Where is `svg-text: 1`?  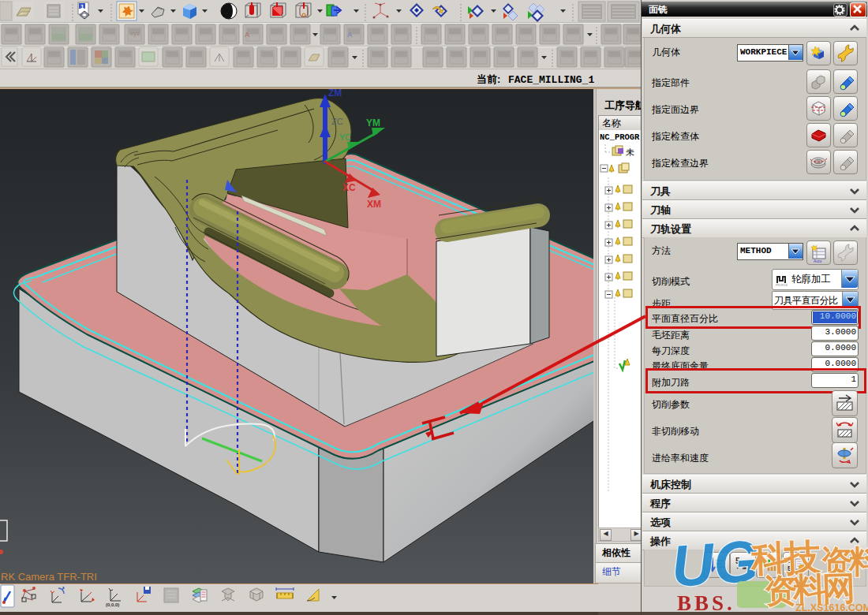 svg-text: 1 is located at coordinates (82, 6).